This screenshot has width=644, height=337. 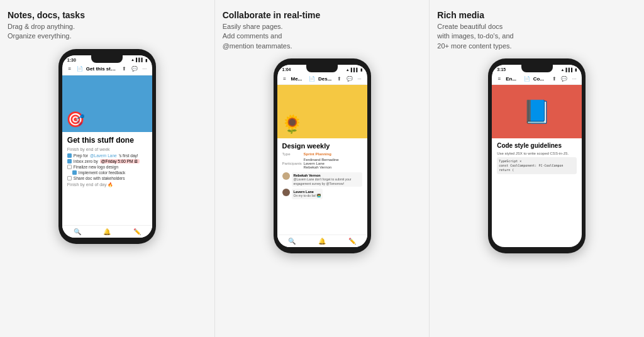 I want to click on comment-row-2: Lavern Lane On my to-do list! 👩‍💻, so click(x=322, y=194).